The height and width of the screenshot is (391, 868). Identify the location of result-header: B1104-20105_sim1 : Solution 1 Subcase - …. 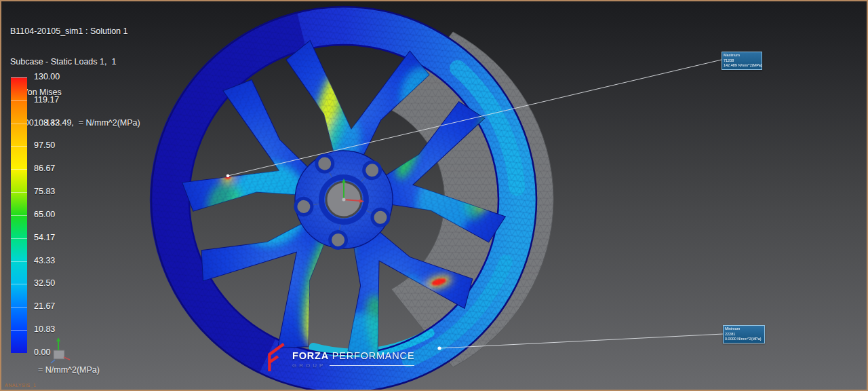
(75, 77).